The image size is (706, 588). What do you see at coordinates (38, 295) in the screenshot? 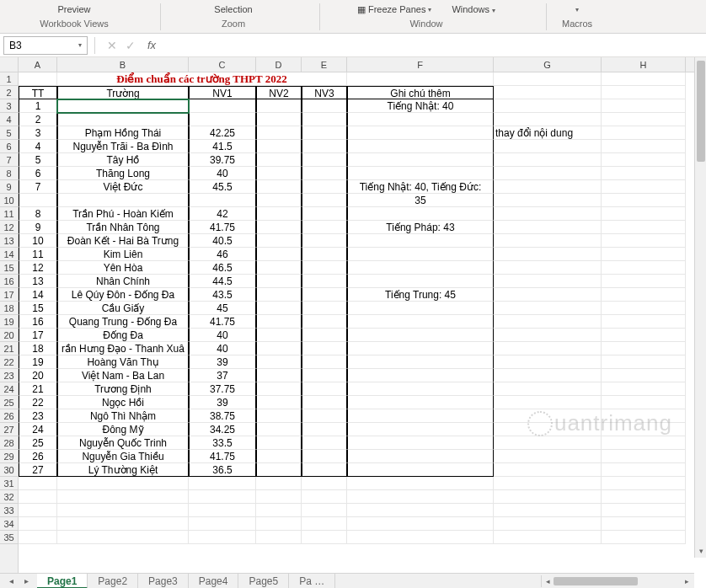
I see `cell-tt: 14` at bounding box center [38, 295].